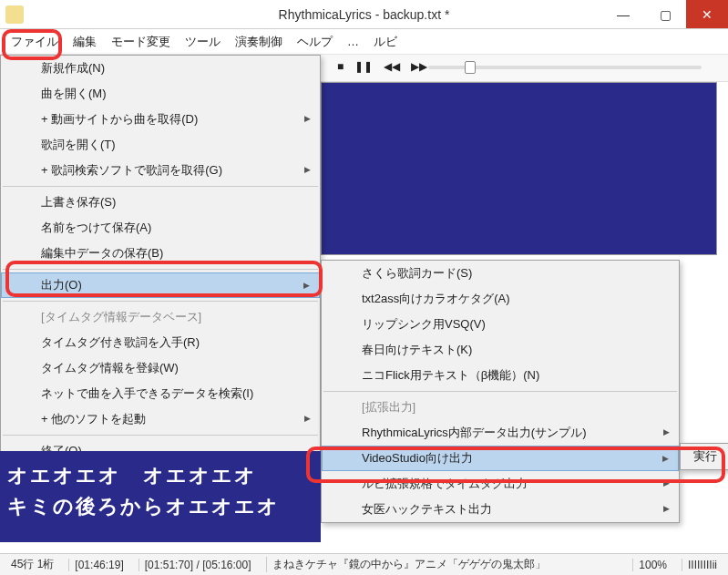 This screenshot has width=728, height=575. Describe the element at coordinates (383, 67) in the screenshot. I see `player-controls: ■ ❚❚ ◀◀ ▶▶` at that location.